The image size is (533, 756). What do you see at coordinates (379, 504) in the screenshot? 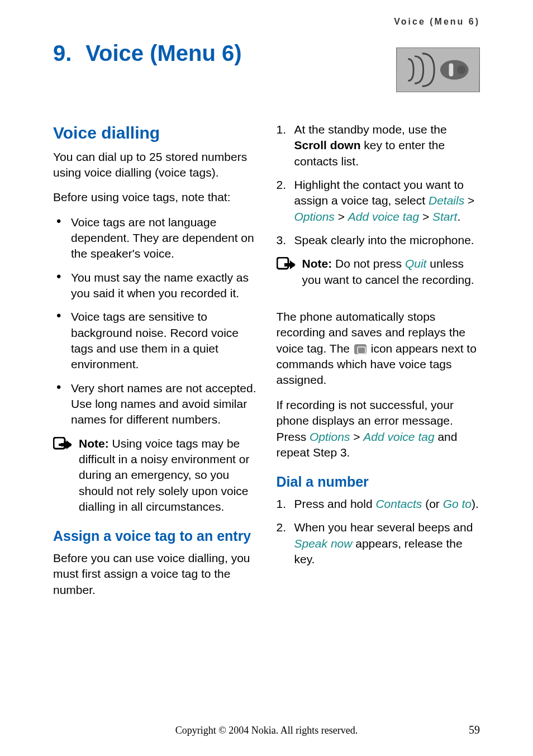
I see `dial-step-1: 1. Press and hold Contacts (or Go to).` at bounding box center [379, 504].